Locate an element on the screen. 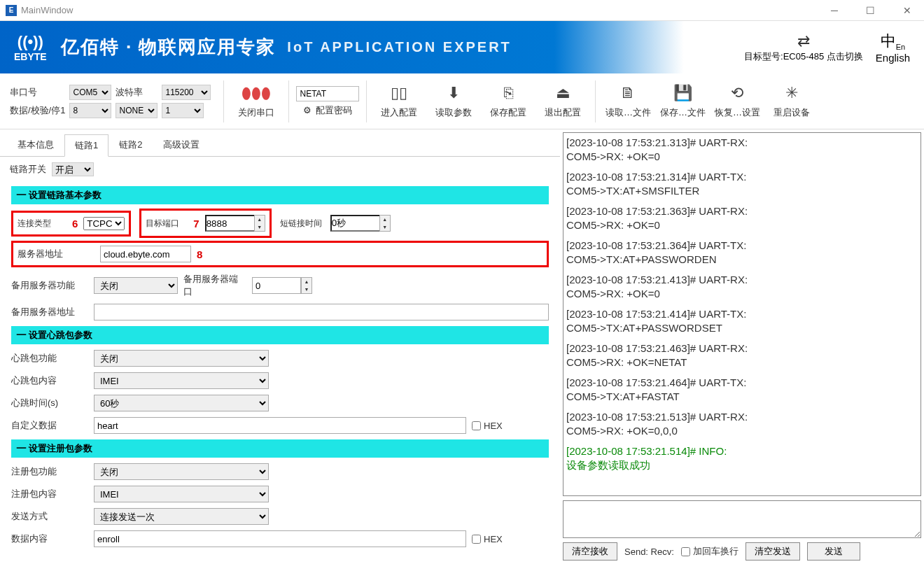  bottom-bar: 清空接收 Send: Recv: 加回车换行 清空发送 发送 is located at coordinates (742, 551).